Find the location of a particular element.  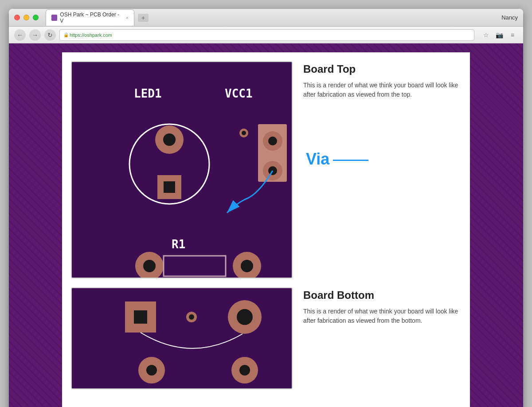

minimize-button is located at coordinates (27, 18).